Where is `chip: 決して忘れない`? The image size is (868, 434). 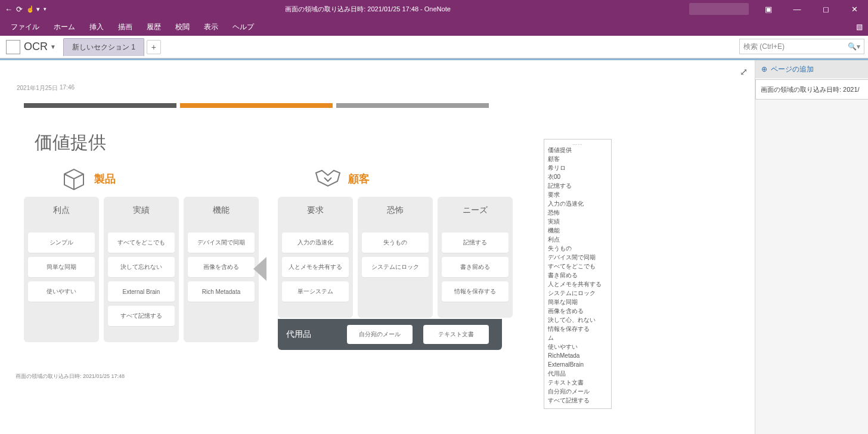
chip: 決して忘れない is located at coordinates (141, 267).